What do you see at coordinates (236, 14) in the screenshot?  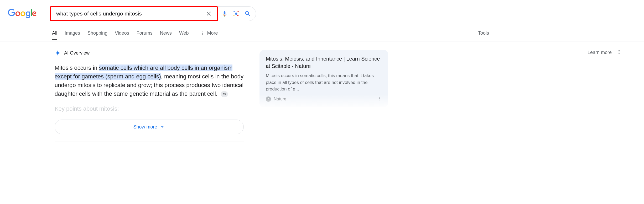 I see `lens-icon` at bounding box center [236, 14].